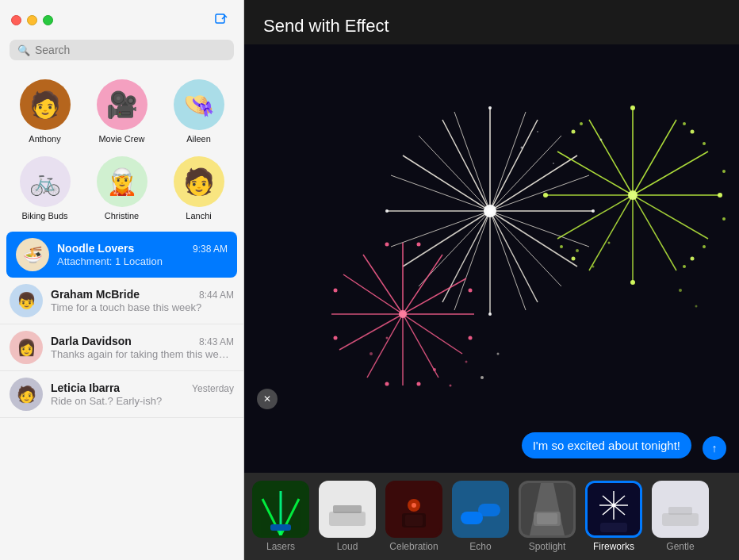 The height and width of the screenshot is (560, 739). What do you see at coordinates (121, 139) in the screenshot?
I see `pinned-name-movie-crew: Movie Crew` at bounding box center [121, 139].